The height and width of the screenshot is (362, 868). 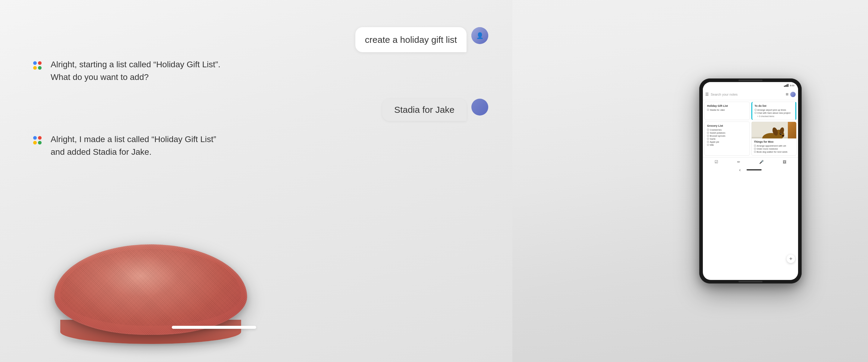 I want to click on dot-yellow, so click(x=35, y=68).